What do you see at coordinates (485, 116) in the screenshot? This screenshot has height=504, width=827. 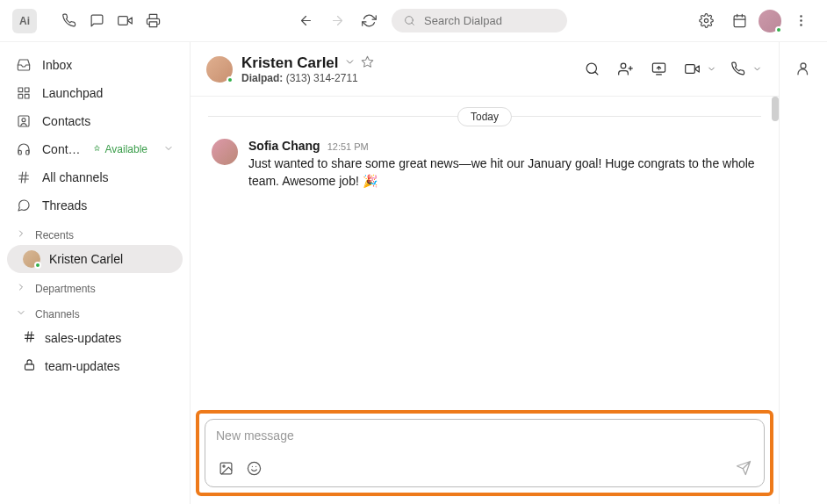 I see `date-divider: Today` at bounding box center [485, 116].